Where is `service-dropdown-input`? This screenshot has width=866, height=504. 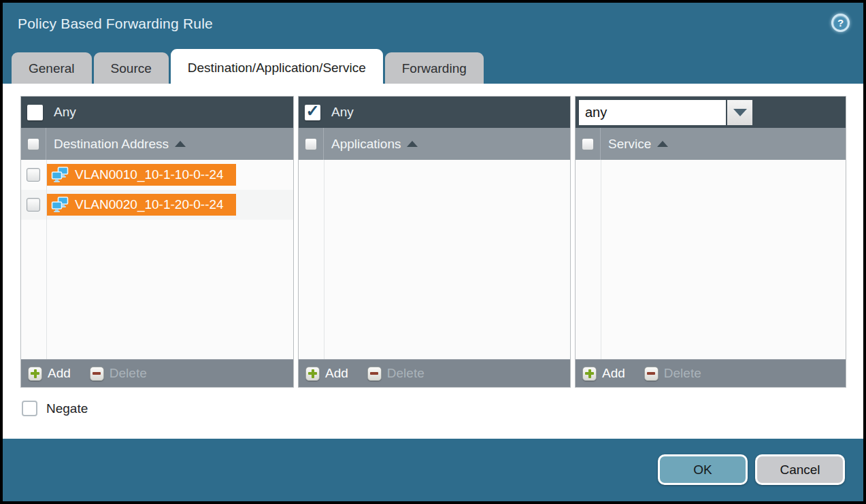 service-dropdown-input is located at coordinates (652, 113).